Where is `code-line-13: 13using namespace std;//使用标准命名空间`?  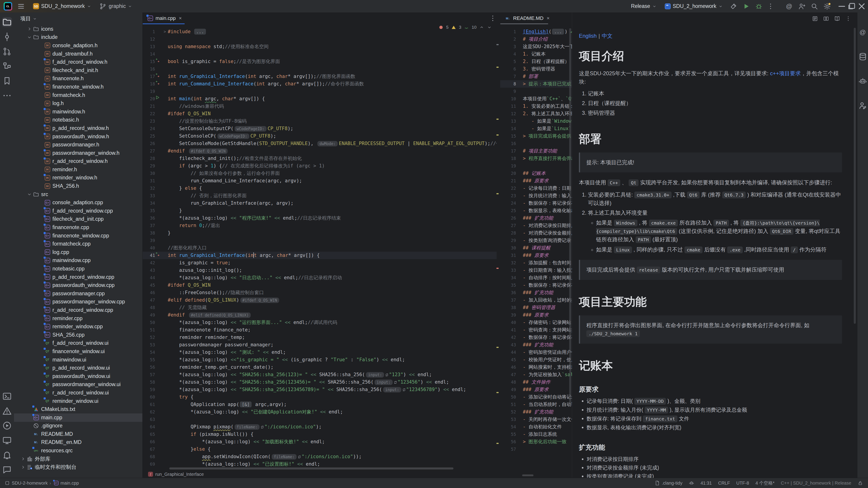
code-line-13: 13using namespace std;//使用标准命名空间 is located at coordinates (319, 46).